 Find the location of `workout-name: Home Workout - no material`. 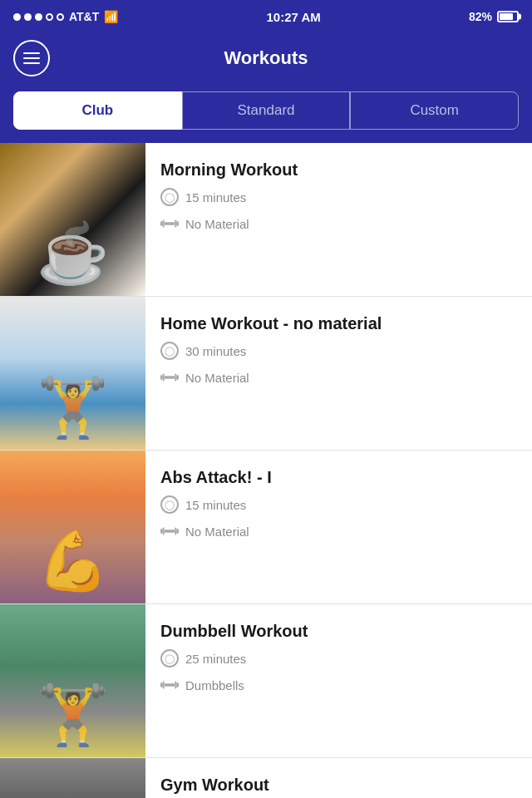

workout-name: Home Workout - no material is located at coordinates (339, 323).